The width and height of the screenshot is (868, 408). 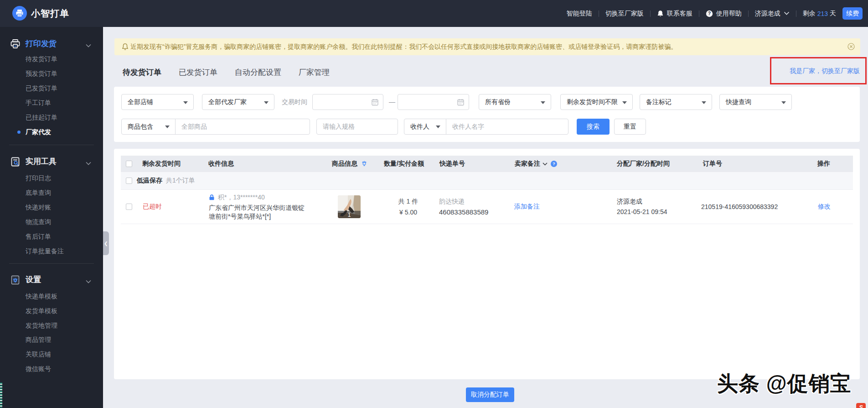 I want to click on col-remaining-ship-time: 剩余发货时间, so click(x=170, y=164).